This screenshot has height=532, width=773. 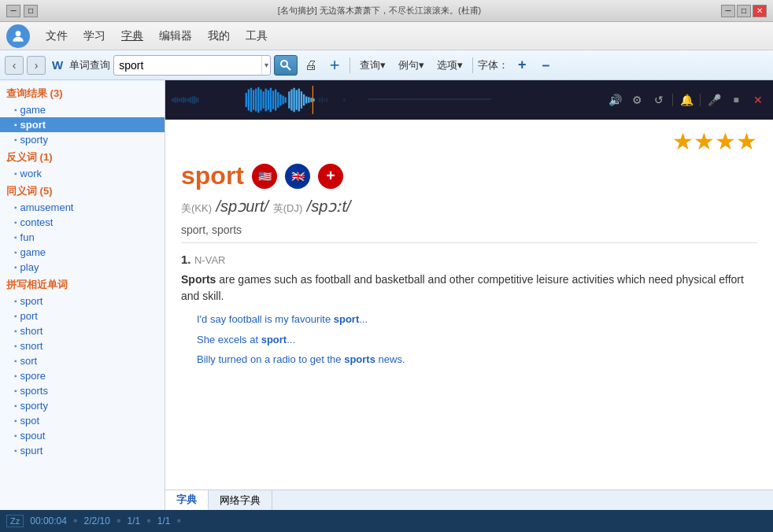 I want to click on example-button: 例句▾, so click(x=411, y=65).